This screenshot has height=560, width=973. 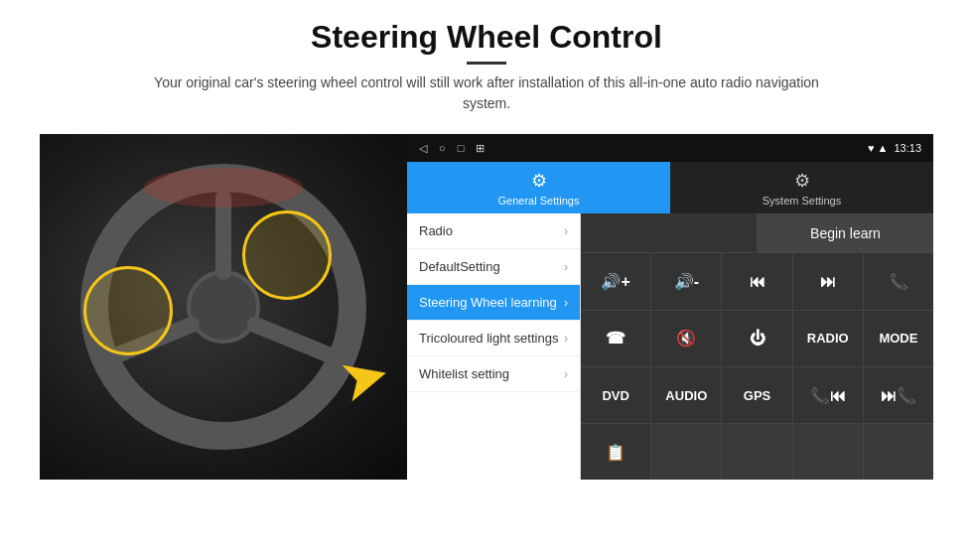 I want to click on home-icon: ○, so click(x=443, y=148).